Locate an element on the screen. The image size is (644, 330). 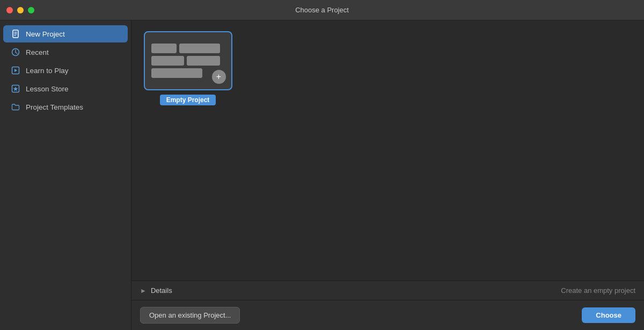
star-square-icon is located at coordinates (16, 89).